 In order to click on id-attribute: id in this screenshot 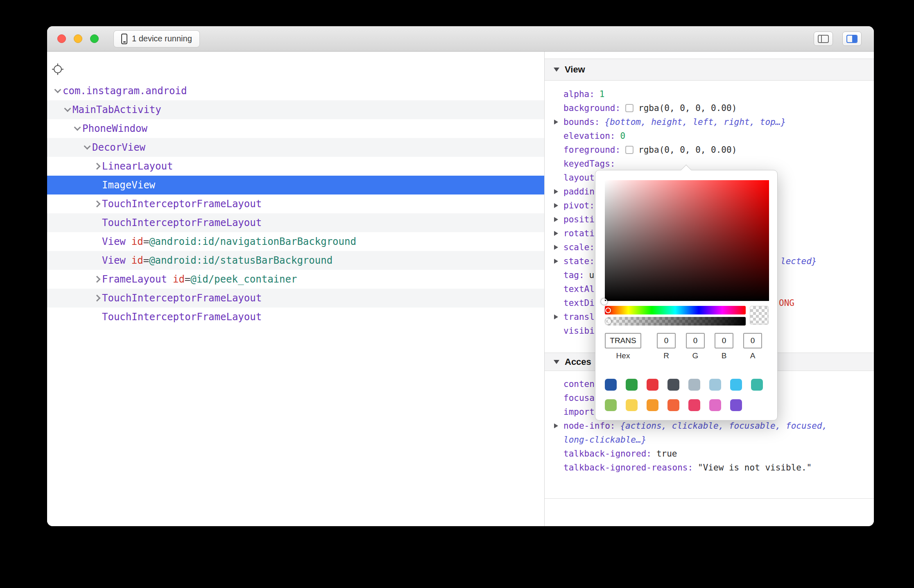, I will do `click(138, 242)`.